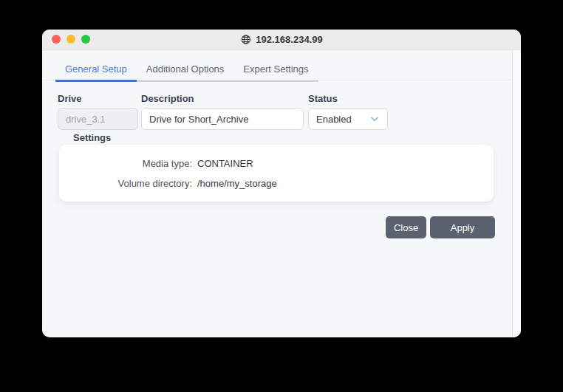  I want to click on close-window-button, so click(56, 39).